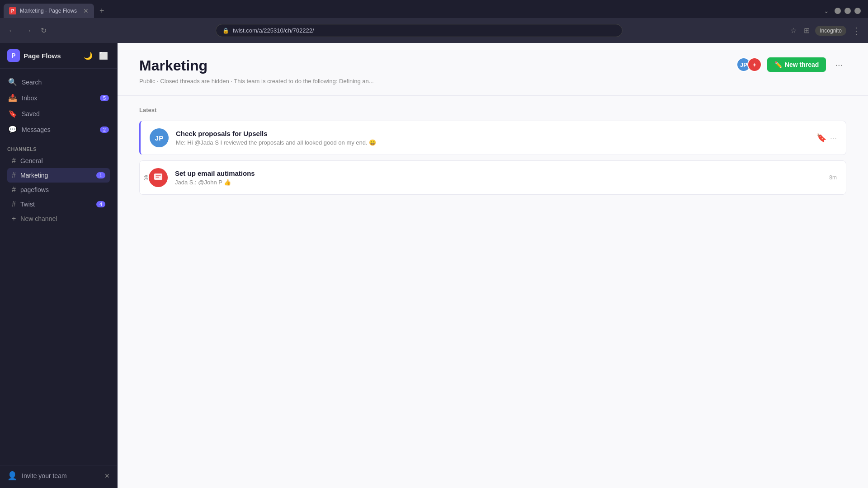 This screenshot has height=488, width=868. What do you see at coordinates (793, 31) in the screenshot?
I see `bookmark-star-button: ☆` at bounding box center [793, 31].